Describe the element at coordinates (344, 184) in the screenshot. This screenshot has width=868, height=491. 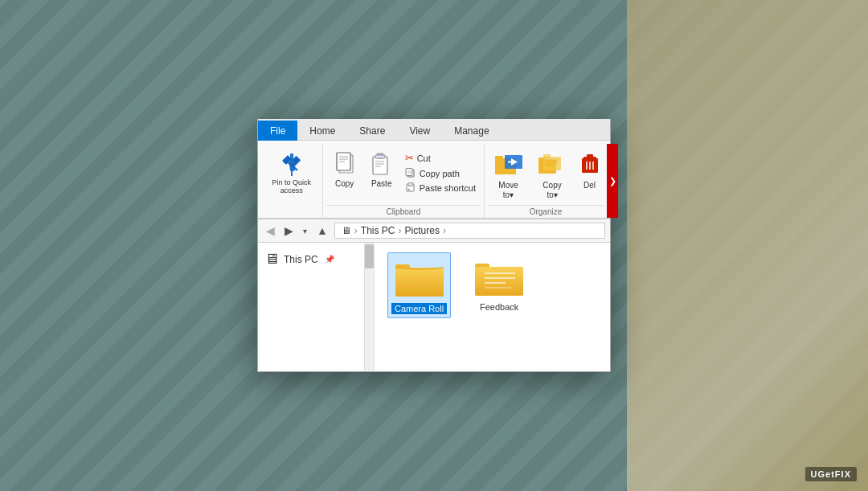
I see `copy-button-label: Copy` at that location.